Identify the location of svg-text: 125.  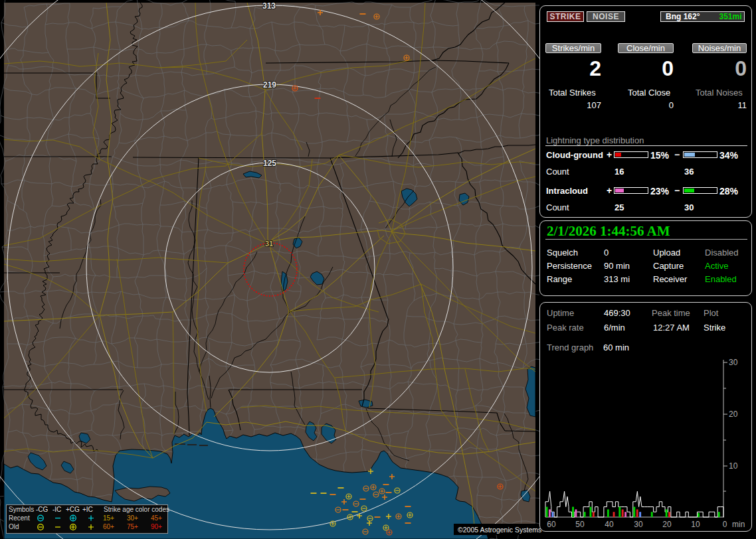
(270, 163).